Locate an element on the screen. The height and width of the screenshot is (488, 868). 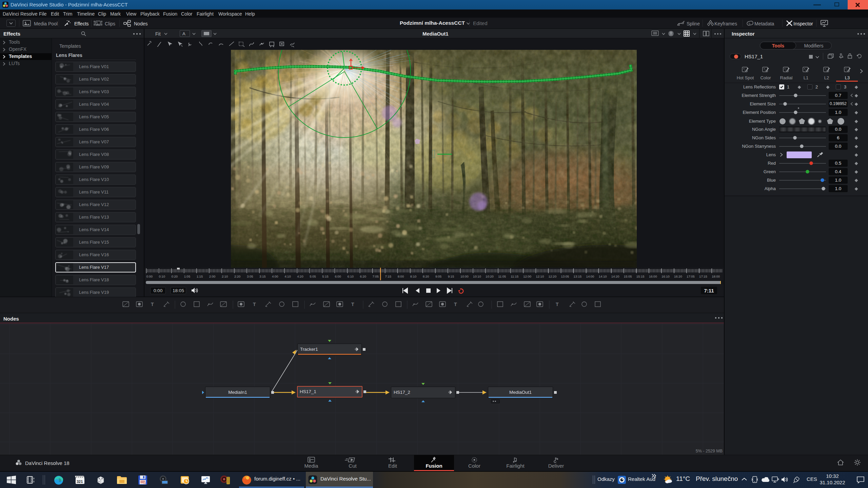
svg-text: 10:10 is located at coordinates (477, 277).